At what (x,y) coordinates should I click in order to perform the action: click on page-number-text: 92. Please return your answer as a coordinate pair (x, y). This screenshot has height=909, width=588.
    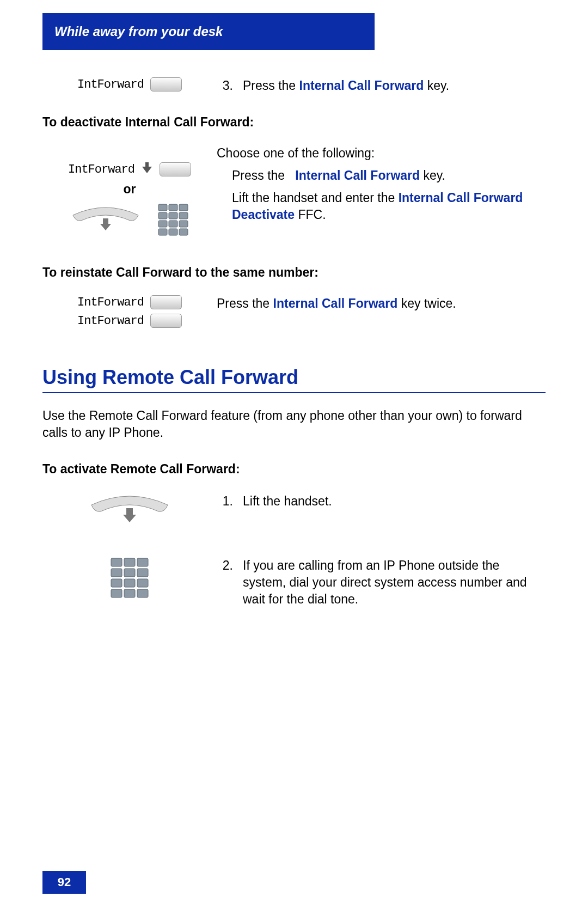
    Looking at the image, I should click on (64, 882).